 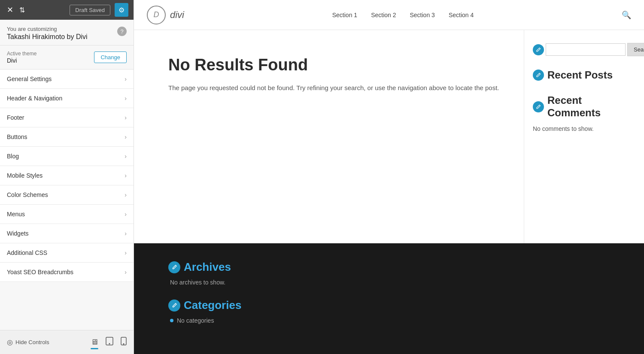 What do you see at coordinates (18, 233) in the screenshot?
I see `nav-item-label: Widgets` at bounding box center [18, 233].